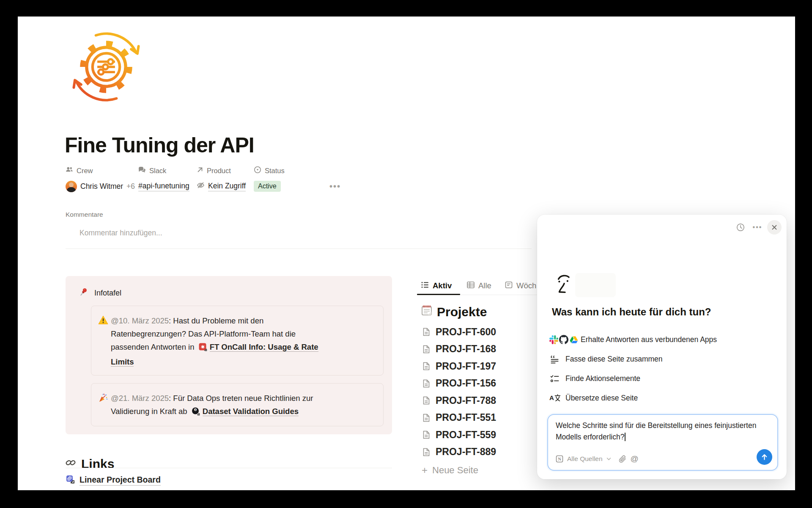 This screenshot has height=508, width=812. What do you see at coordinates (71, 464) in the screenshot?
I see `link-chain-icon` at bounding box center [71, 464].